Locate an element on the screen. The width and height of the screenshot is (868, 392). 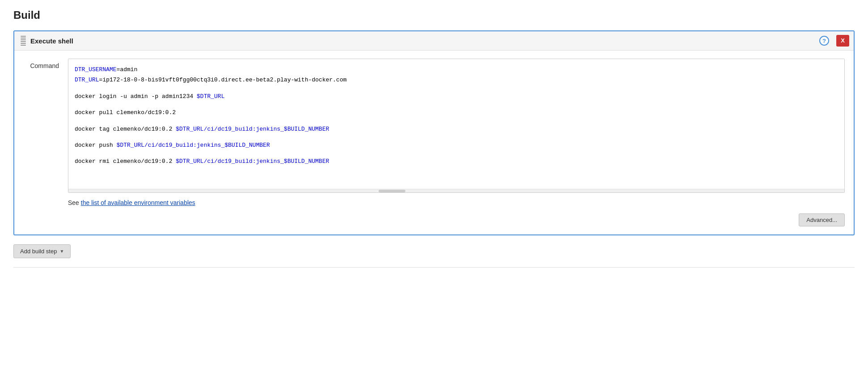
scrollbar-area is located at coordinates (456, 191).